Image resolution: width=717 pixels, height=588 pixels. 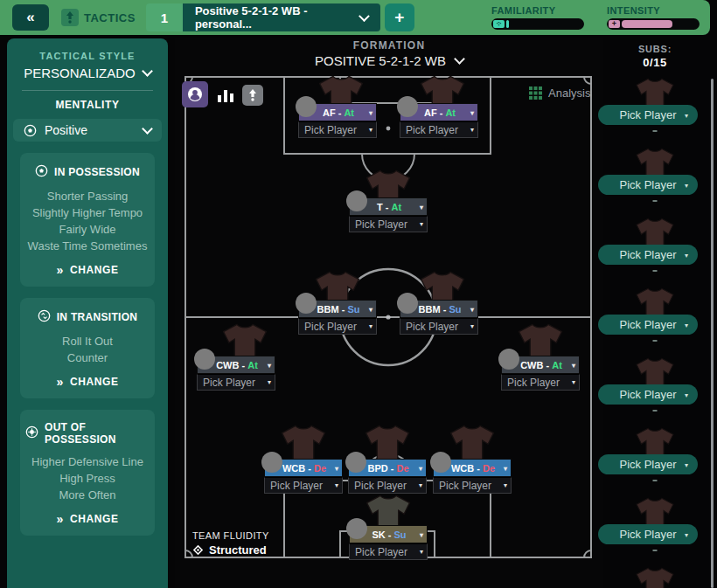 I want to click on grid-icon, so click(x=535, y=93).